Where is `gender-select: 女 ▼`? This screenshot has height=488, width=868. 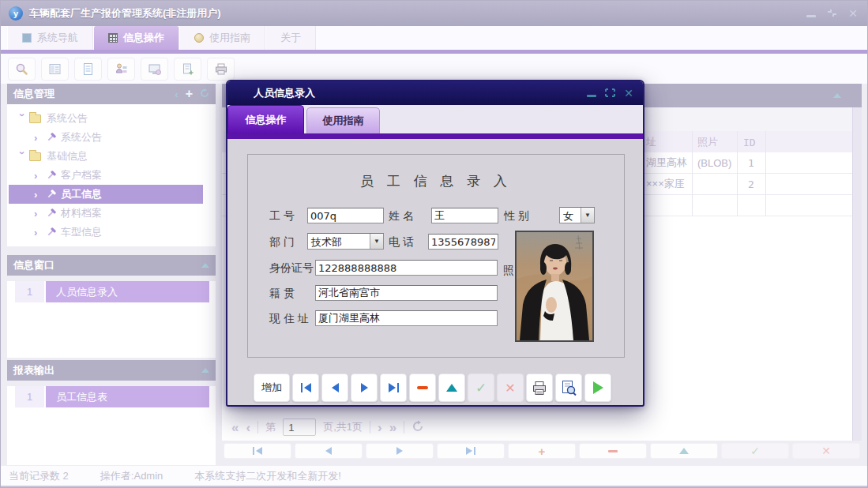
gender-select: 女 ▼ is located at coordinates (577, 215).